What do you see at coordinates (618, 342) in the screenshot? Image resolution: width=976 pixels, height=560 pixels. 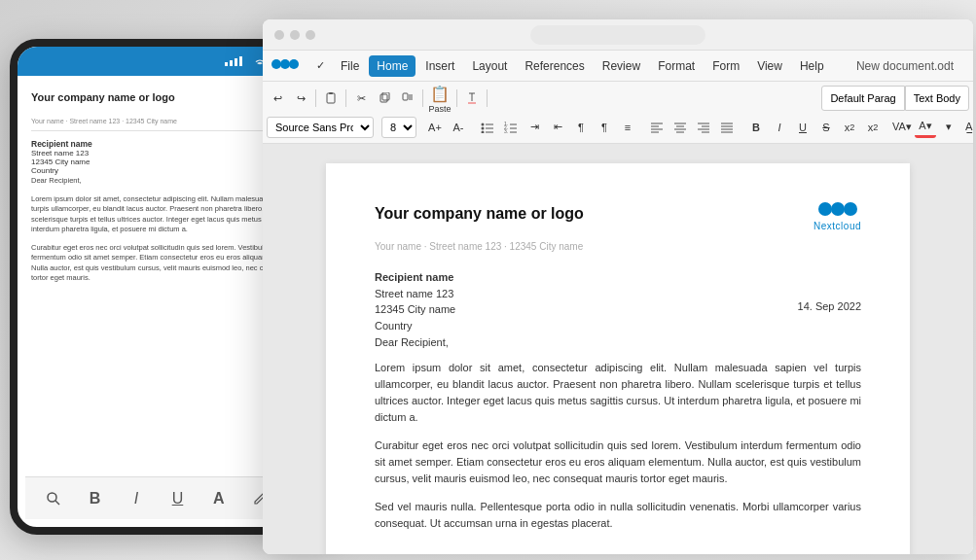 I see `doc-salutation: Dear Recipient,` at bounding box center [618, 342].